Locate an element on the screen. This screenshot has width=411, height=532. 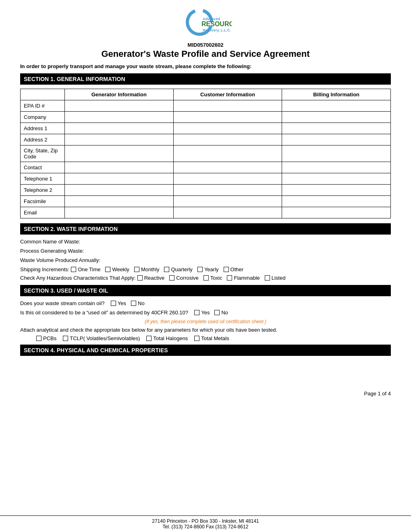
quarterly-checkbox is located at coordinates (167, 269).